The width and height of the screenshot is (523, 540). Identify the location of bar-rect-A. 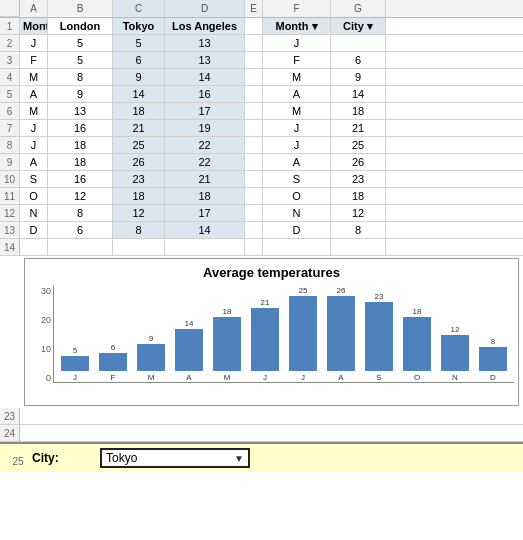
(190, 350).